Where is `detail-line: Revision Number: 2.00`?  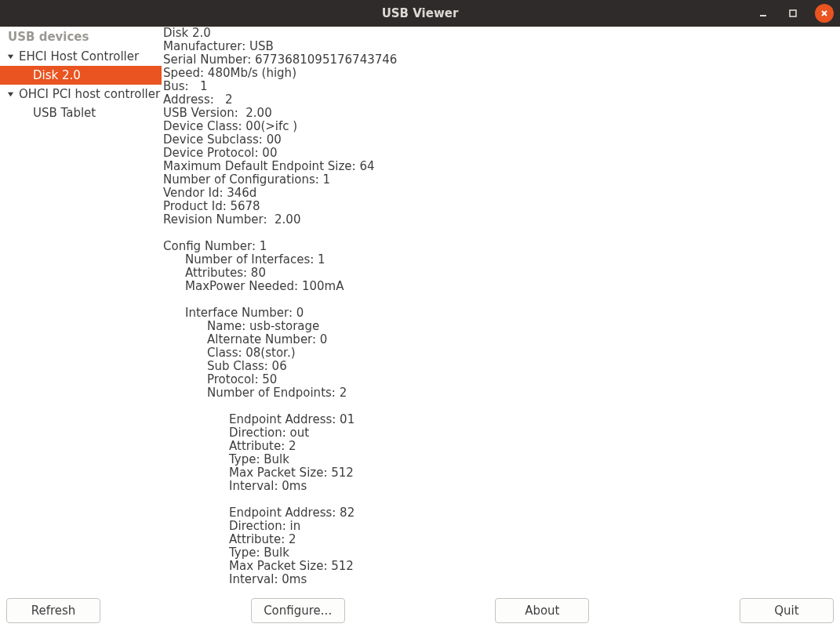
detail-line: Revision Number: 2.00 is located at coordinates (500, 219).